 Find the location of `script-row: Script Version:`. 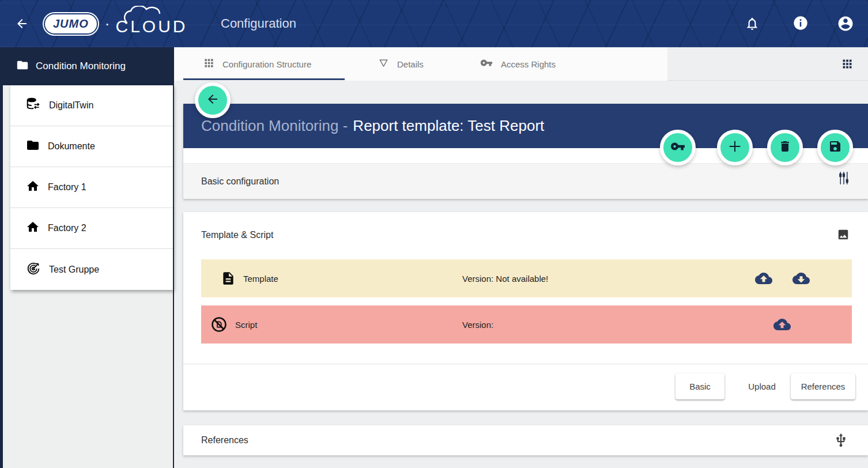

script-row: Script Version: is located at coordinates (527, 324).